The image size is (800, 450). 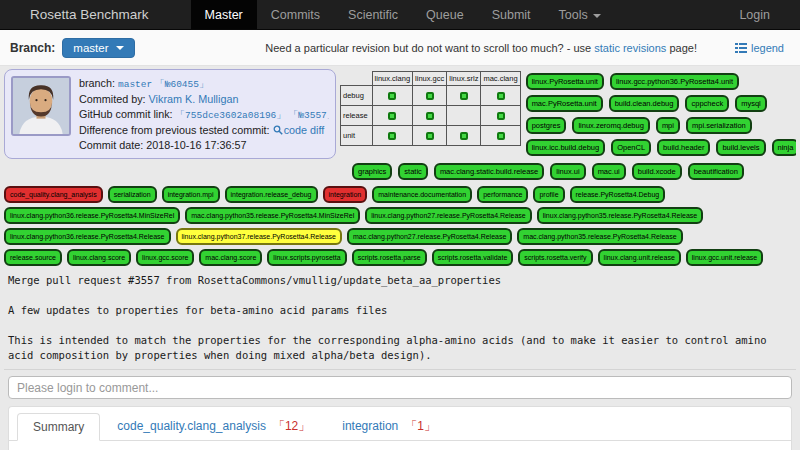 I want to click on test-badge: mac.clang.score, so click(x=230, y=258).